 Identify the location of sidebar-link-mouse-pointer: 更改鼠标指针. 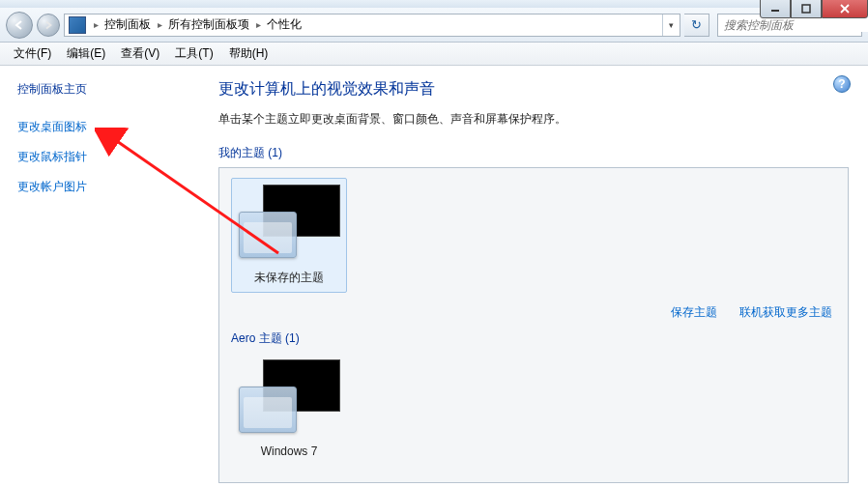
(101, 157).